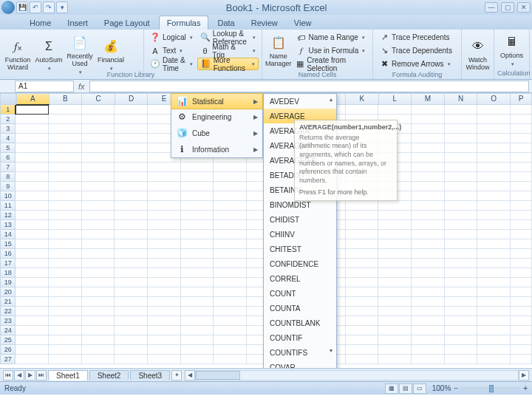 The height and width of the screenshot is (399, 532). Describe the element at coordinates (7, 186) in the screenshot. I see `row-header: 9` at that location.